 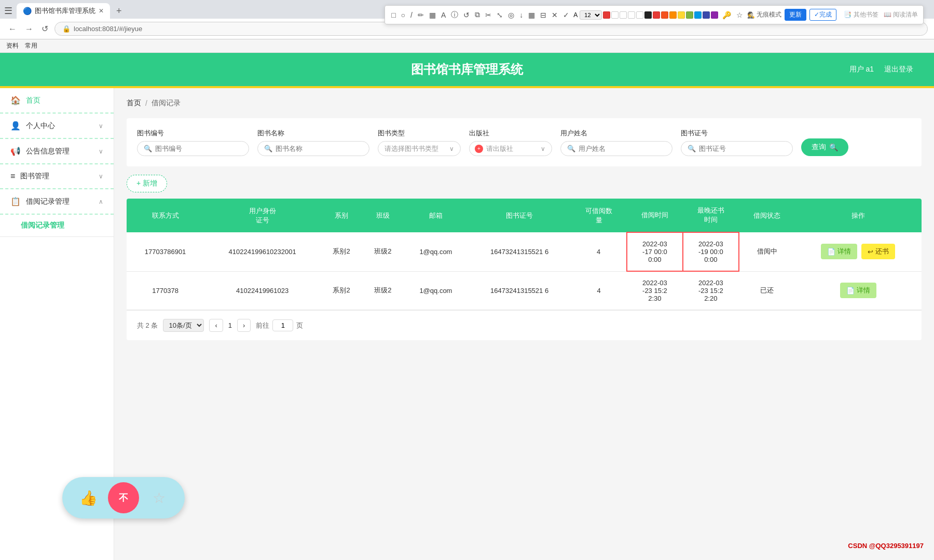 What do you see at coordinates (607, 15) in the screenshot?
I see `color-red` at bounding box center [607, 15].